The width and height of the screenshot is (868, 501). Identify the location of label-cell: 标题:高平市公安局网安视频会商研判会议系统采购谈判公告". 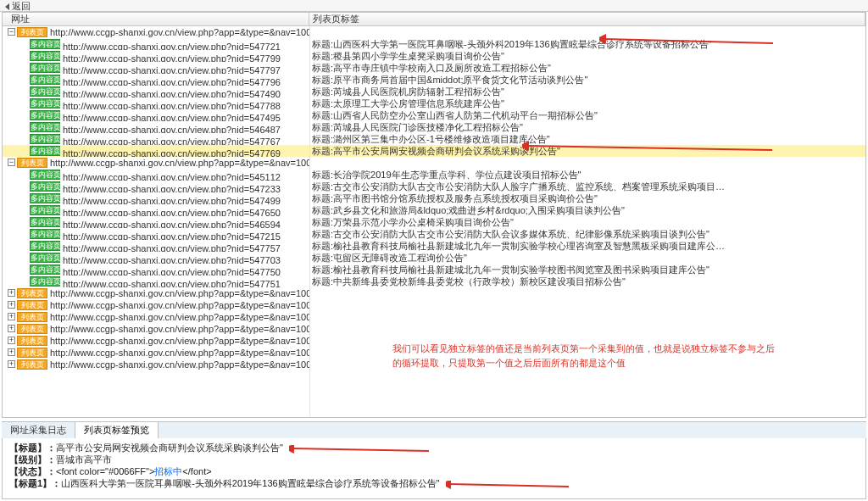
(588, 151).